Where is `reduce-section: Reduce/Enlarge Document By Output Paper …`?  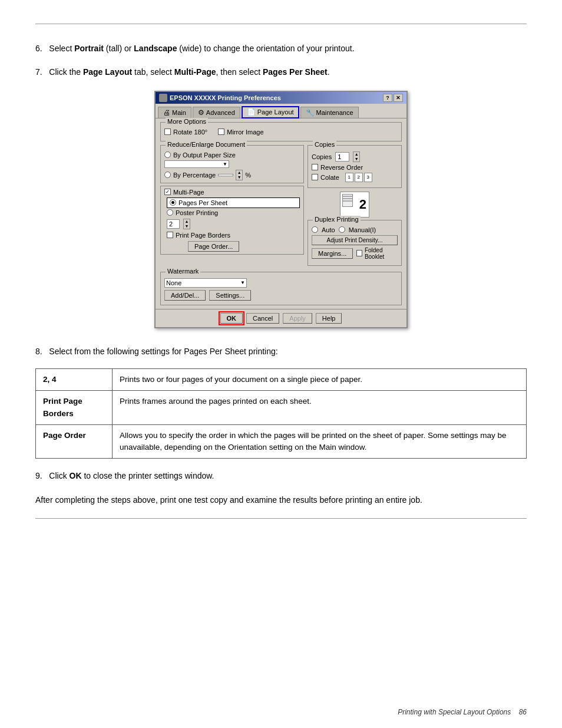
reduce-section: Reduce/Enlarge Document By Output Paper … is located at coordinates (232, 164).